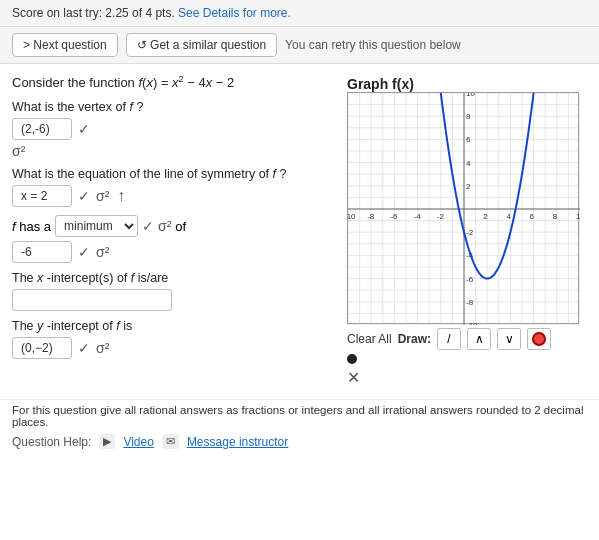 Image resolution: width=599 pixels, height=540 pixels. What do you see at coordinates (102, 252) in the screenshot?
I see `q3b-sigma-icon: σ²` at bounding box center [102, 252].